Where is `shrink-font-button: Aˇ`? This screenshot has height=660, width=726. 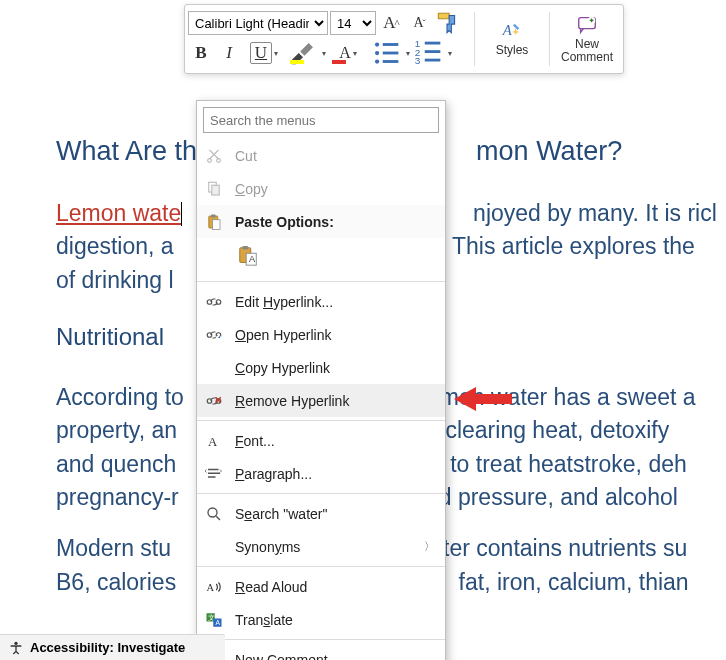
shrink-font-button: Aˇ is located at coordinates (419, 23).